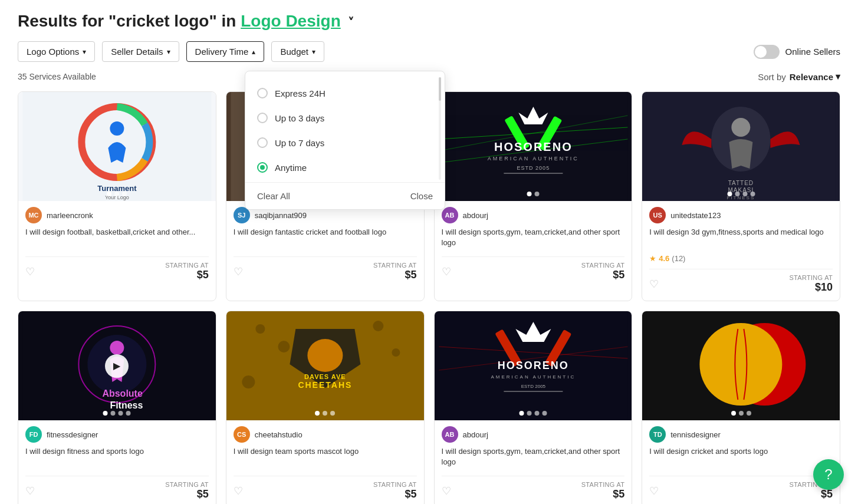 The height and width of the screenshot is (504, 858). I want to click on card-2-body: SJ saqibjannat909 I will design fantasti…, so click(326, 245).